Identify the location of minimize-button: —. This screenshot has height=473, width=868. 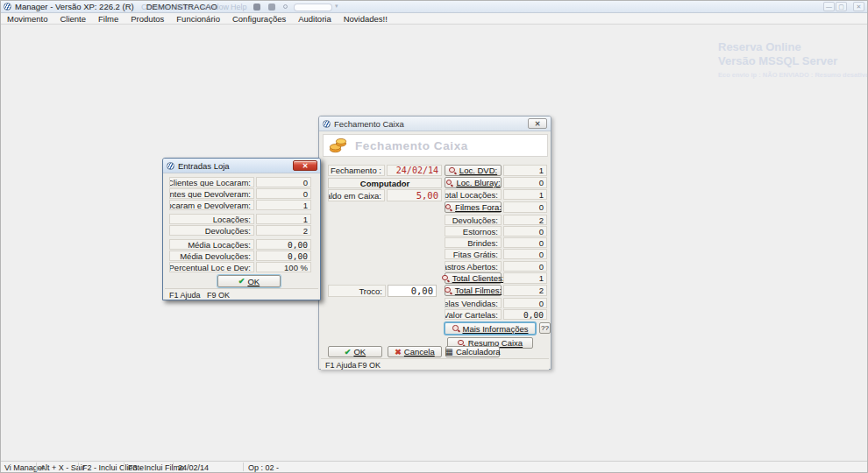
(829, 7).